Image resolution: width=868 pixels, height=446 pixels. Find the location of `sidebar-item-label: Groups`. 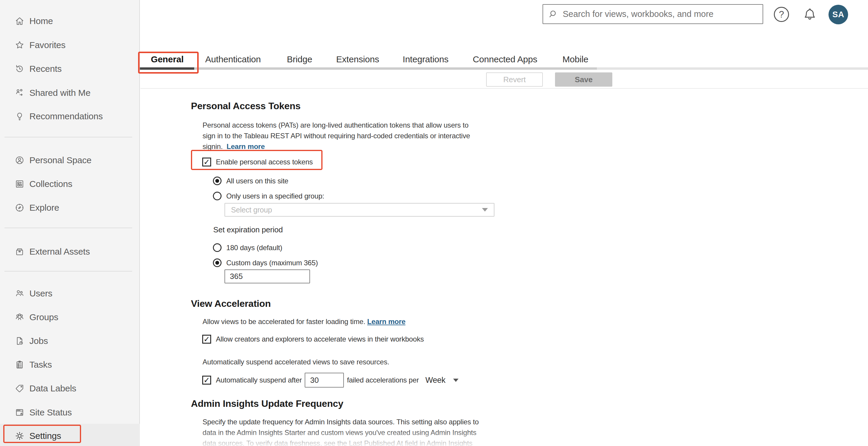

sidebar-item-label: Groups is located at coordinates (44, 317).